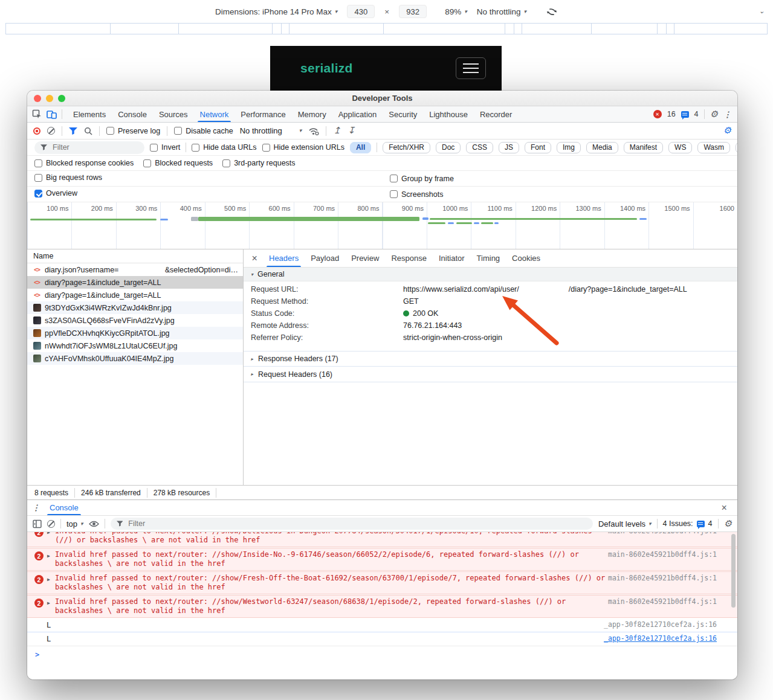  I want to click on error-count: 16, so click(671, 114).